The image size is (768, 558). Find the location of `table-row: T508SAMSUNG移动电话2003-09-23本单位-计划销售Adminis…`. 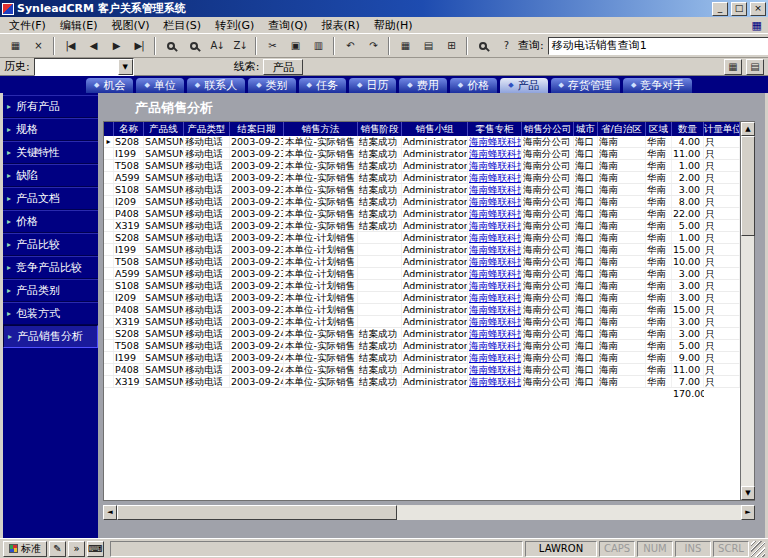

table-row: T508SAMSUNG移动电话2003-09-23本单位-计划销售Adminis… is located at coordinates (422, 262).